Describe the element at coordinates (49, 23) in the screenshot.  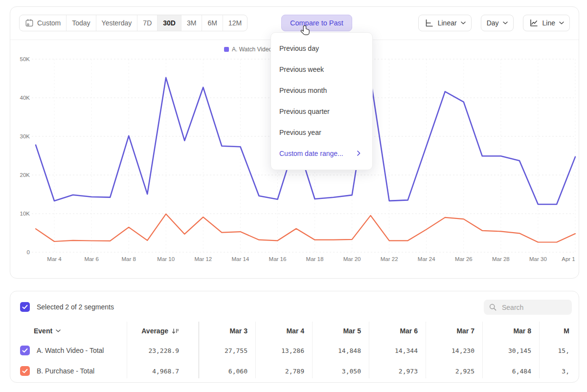
I see `preset-label: Custom` at that location.